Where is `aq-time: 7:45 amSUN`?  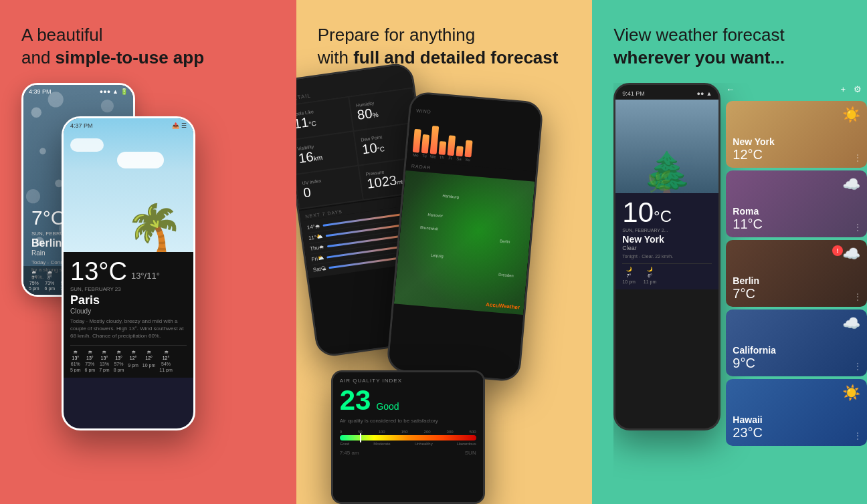 aq-time: 7:45 amSUN is located at coordinates (408, 453).